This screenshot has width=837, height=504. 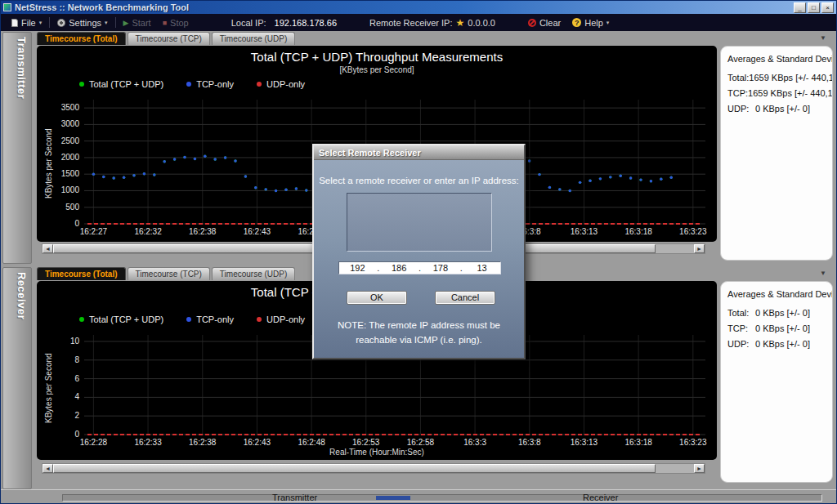 I want to click on ip-octet-3: 178, so click(x=441, y=268).